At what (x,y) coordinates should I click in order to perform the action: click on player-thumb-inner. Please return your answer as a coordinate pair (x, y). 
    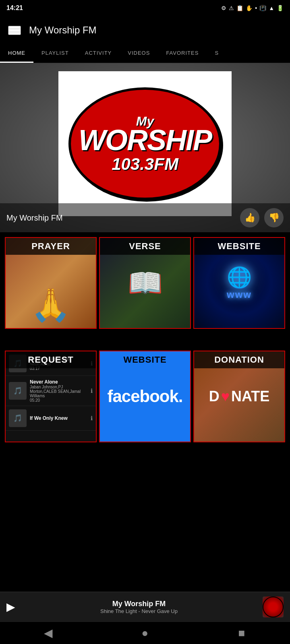
    Looking at the image, I should click on (273, 607).